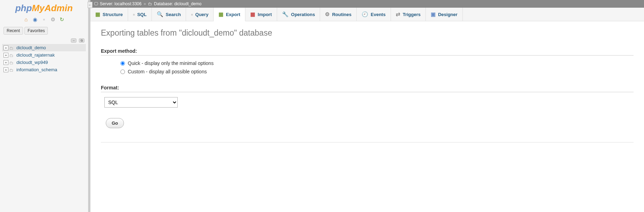  Describe the element at coordinates (367, 52) in the screenshot. I see `export-method-label: Export method:` at that location.